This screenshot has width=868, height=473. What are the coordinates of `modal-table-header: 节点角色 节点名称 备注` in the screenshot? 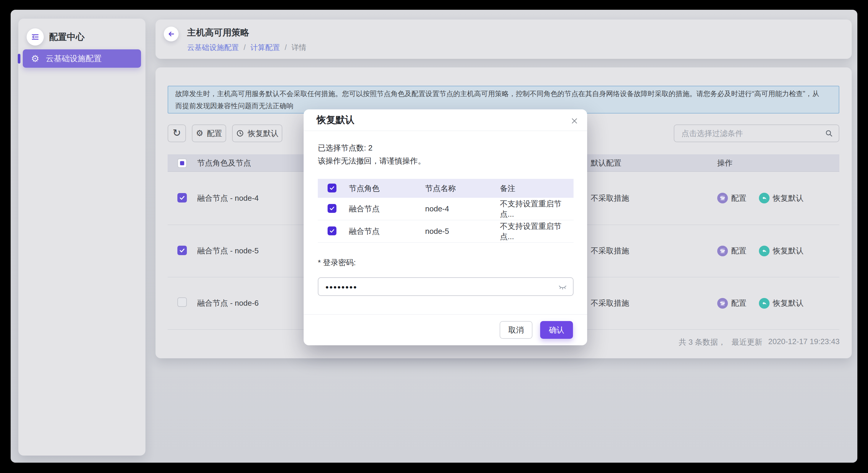 It's located at (445, 188).